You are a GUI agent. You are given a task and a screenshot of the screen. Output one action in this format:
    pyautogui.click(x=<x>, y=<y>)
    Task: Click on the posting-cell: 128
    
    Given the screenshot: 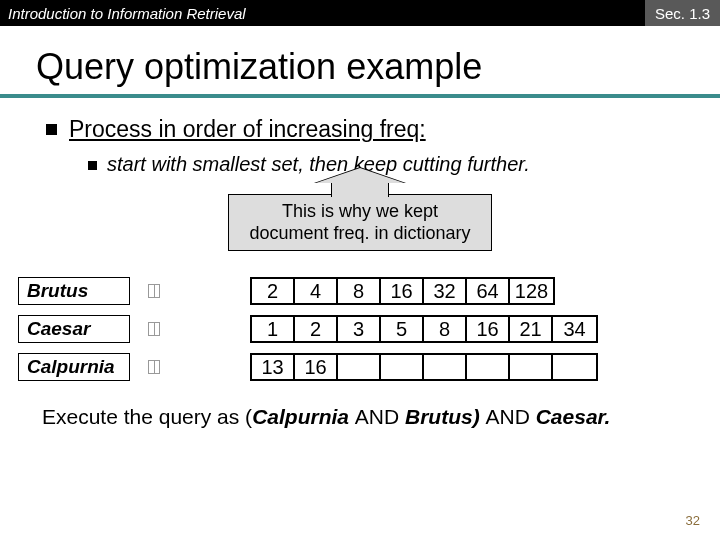 What is the action you would take?
    pyautogui.click(x=532, y=291)
    